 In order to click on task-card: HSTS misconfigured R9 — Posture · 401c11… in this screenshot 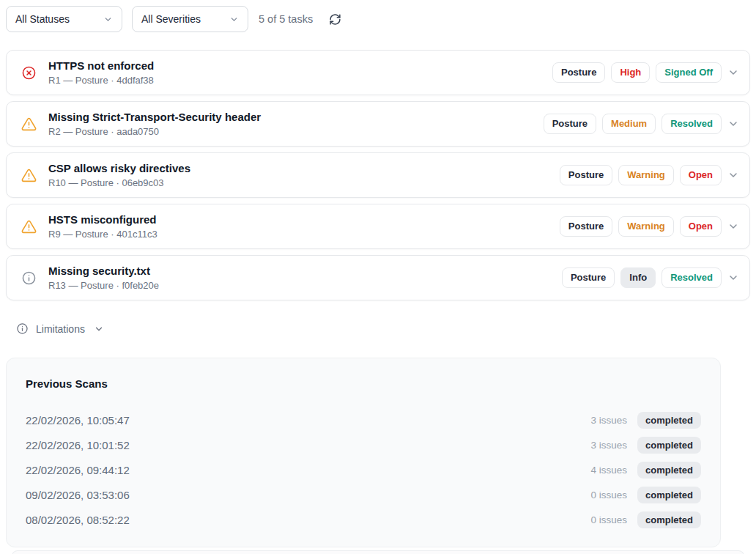, I will do `click(378, 226)`.